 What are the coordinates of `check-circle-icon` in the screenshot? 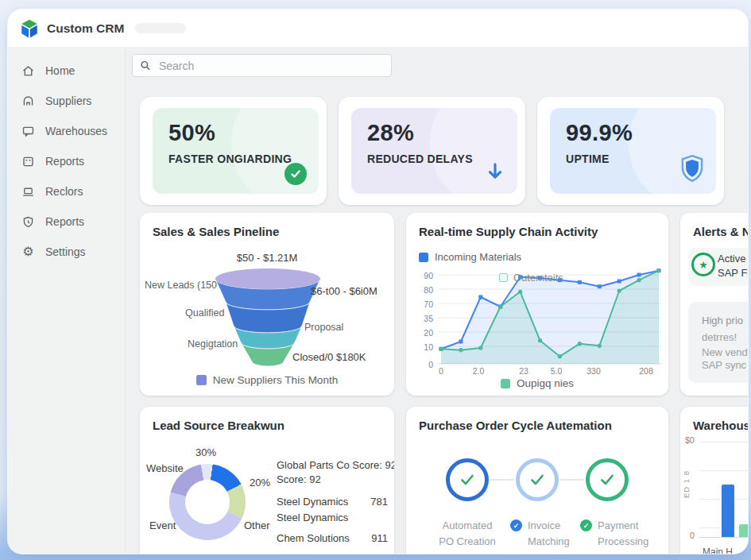 It's located at (296, 174).